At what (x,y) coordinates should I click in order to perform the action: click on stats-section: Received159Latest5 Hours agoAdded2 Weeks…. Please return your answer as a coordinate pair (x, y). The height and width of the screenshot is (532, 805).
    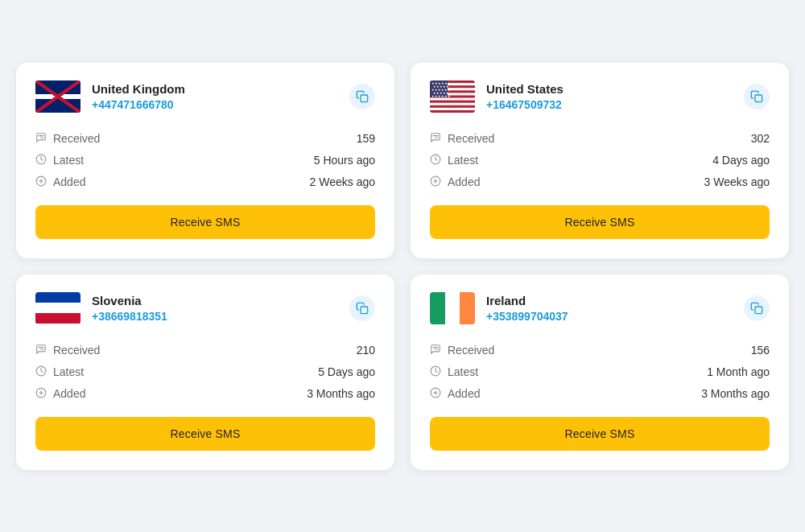
    Looking at the image, I should click on (205, 161).